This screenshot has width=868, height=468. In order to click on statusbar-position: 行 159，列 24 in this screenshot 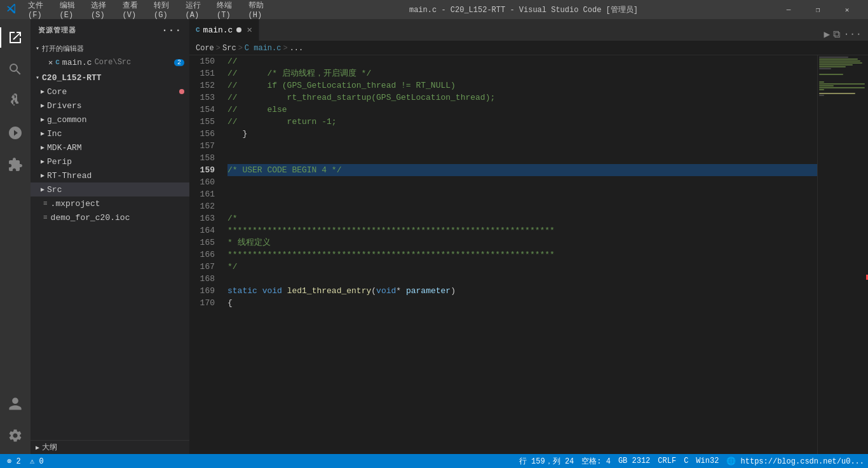, I will do `click(546, 461)`.